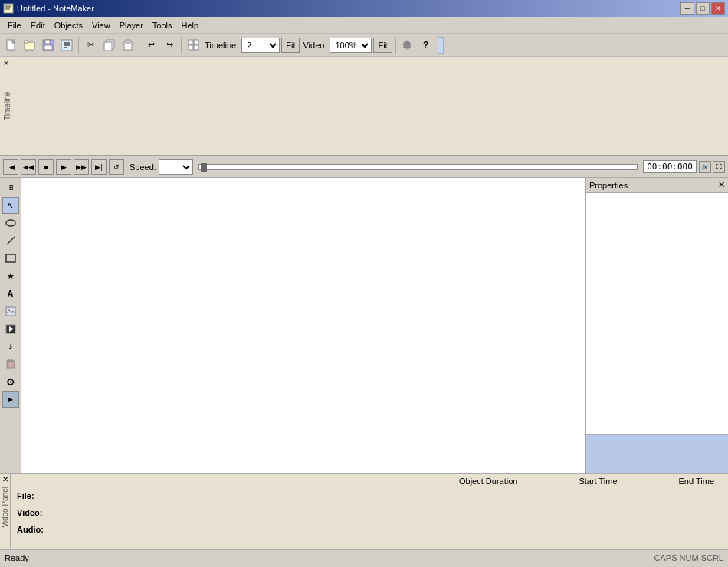 The height and width of the screenshot is (567, 728). Describe the element at coordinates (369, 529) in the screenshot. I see `vp-audio-row: Audio:` at that location.